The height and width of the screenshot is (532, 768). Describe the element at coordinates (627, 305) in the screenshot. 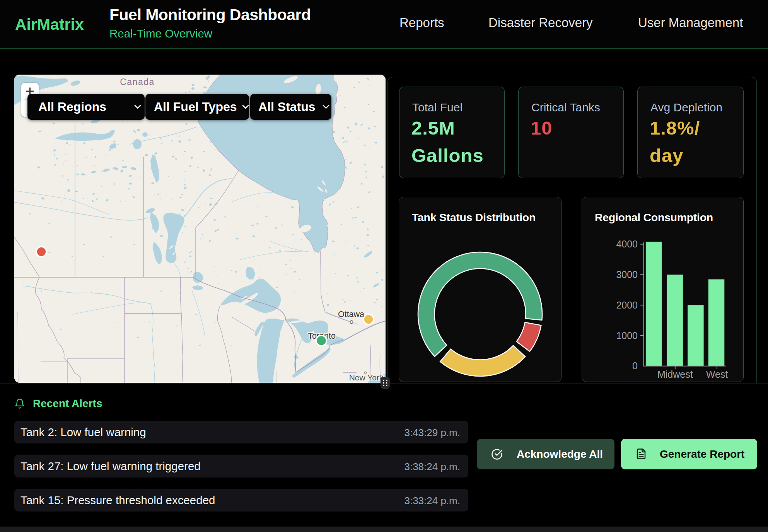

I see `svg-text: 2000` at that location.